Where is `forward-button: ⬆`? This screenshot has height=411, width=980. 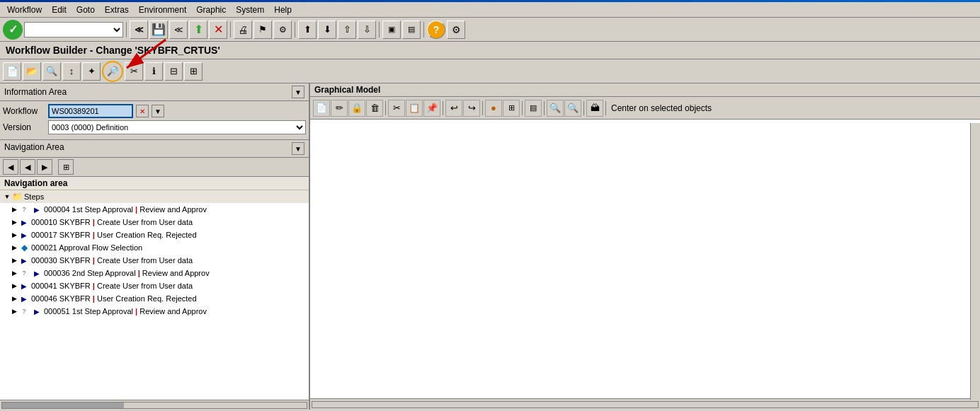
forward-button: ⬆ is located at coordinates (198, 30).